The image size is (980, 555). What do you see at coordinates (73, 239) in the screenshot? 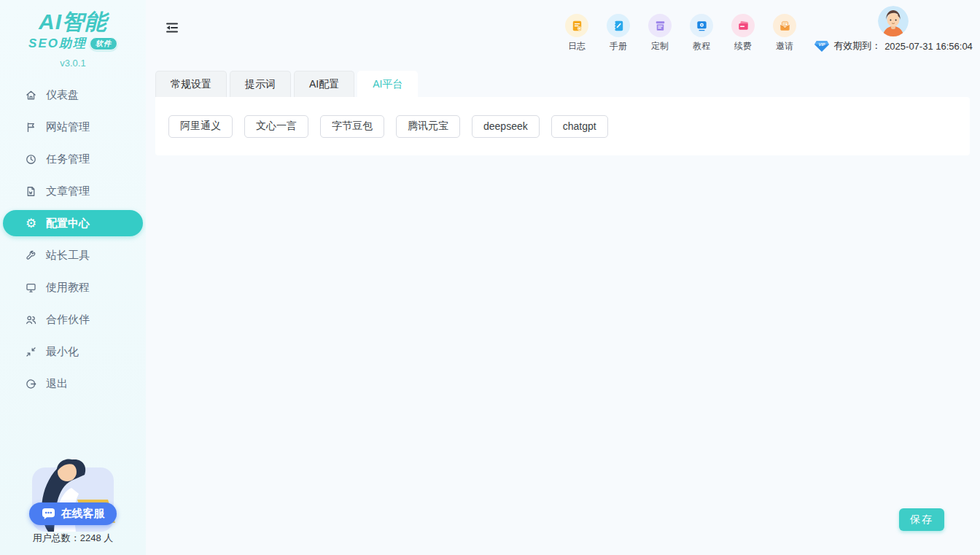
I see `sidebar-nav: 仪表盘 网站管理 任务管理 文章管理 ⚙ 配置中心 站长工具` at bounding box center [73, 239].